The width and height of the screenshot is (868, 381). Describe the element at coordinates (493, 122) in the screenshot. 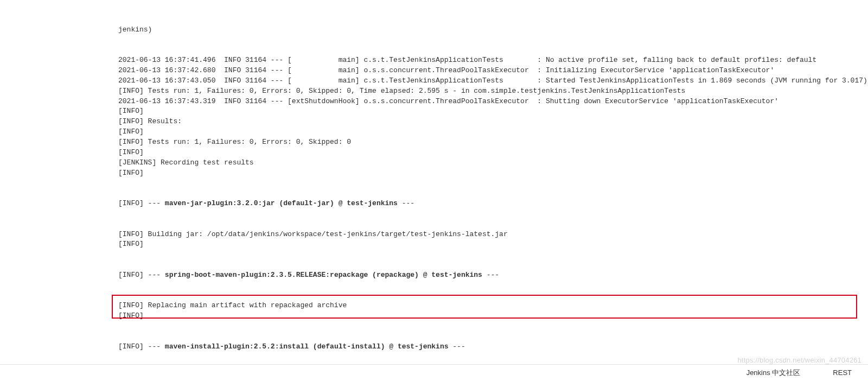

I see `log-line: [INFO] Results:` at that location.